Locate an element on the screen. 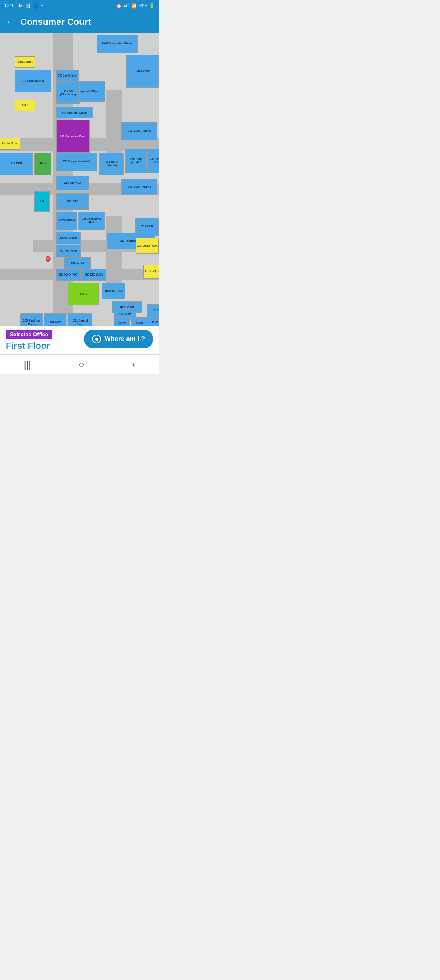  room-ladies-toilet-left: Ladies Toilet is located at coordinates (10, 144).